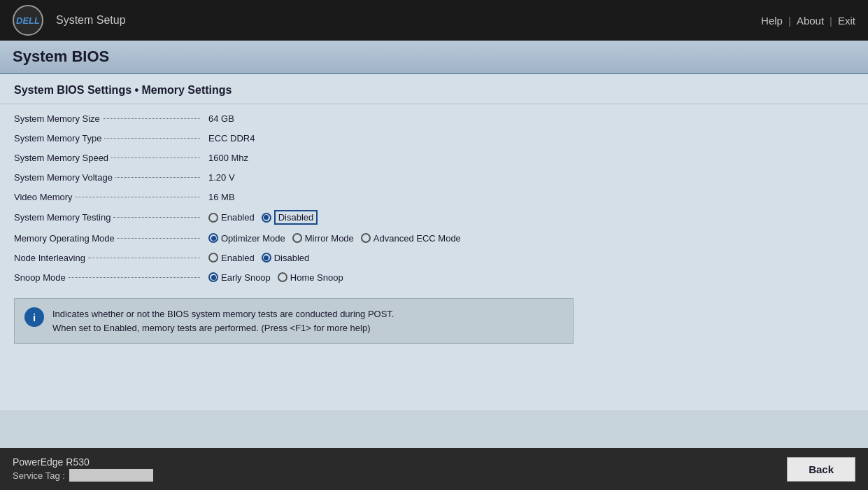  I want to click on radio-circle-enabled, so click(213, 218).